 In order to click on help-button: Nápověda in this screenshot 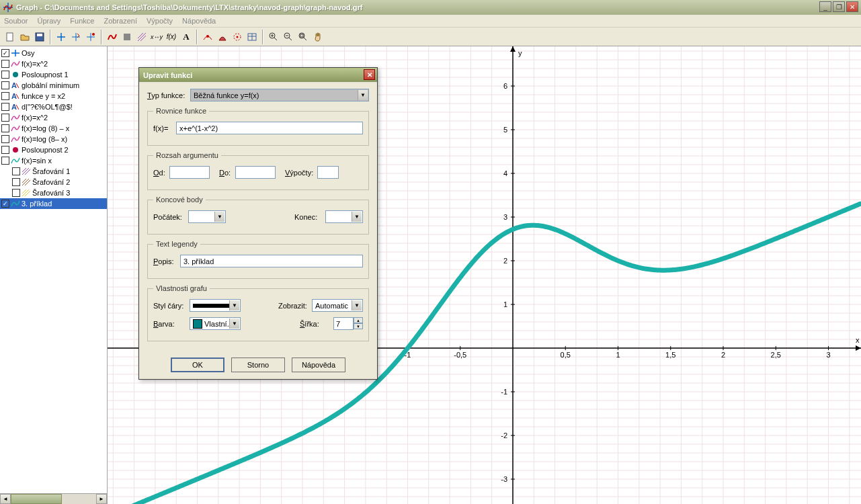, I will do `click(319, 365)`.